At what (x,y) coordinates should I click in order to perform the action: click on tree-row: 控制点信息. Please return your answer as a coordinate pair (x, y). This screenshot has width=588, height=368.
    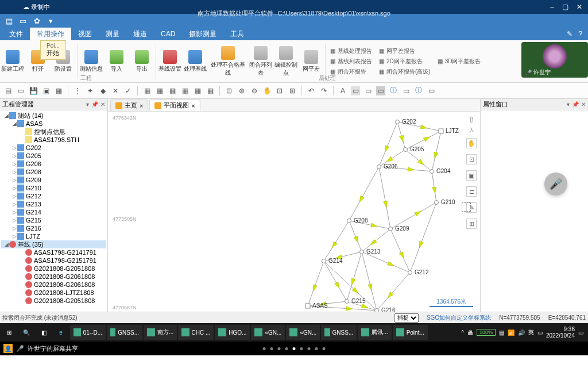
    Looking at the image, I should click on (54, 132).